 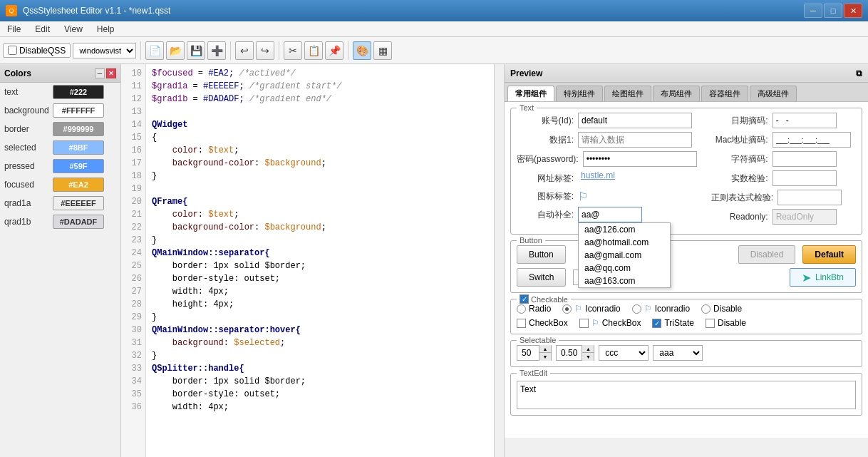 I want to click on color-swatch-focused: #EA2, so click(x=78, y=185).